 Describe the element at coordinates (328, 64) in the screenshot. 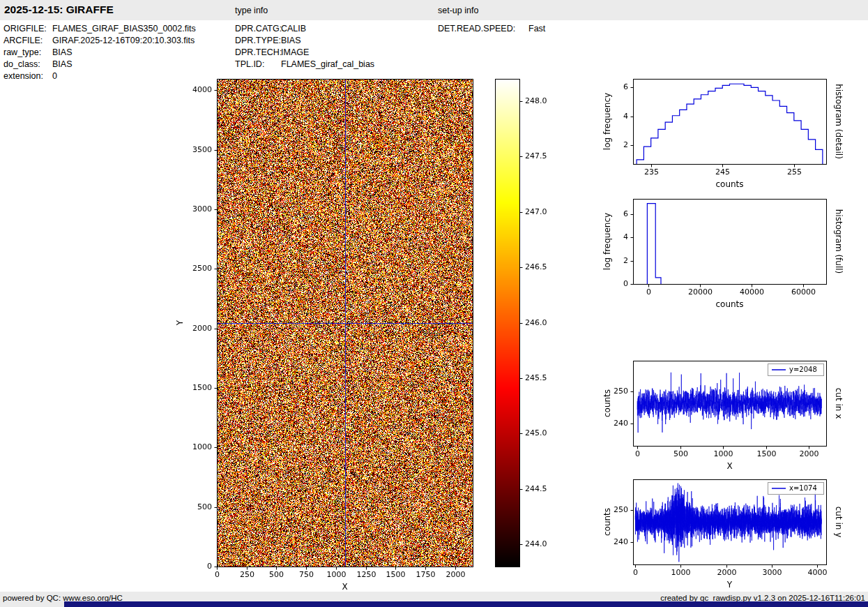

I see `tpl-id-value: FLAMES_giraf_cal_bias` at that location.